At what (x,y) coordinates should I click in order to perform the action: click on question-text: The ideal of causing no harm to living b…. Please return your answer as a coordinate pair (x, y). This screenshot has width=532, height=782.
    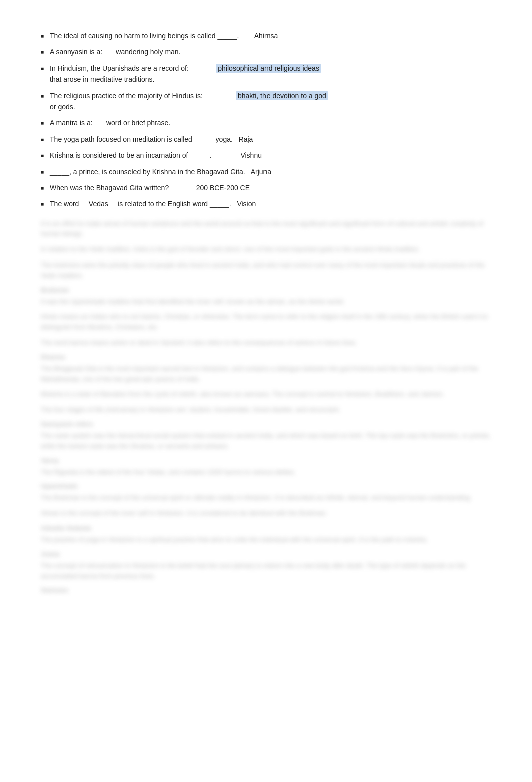
    Looking at the image, I should click on (144, 36).